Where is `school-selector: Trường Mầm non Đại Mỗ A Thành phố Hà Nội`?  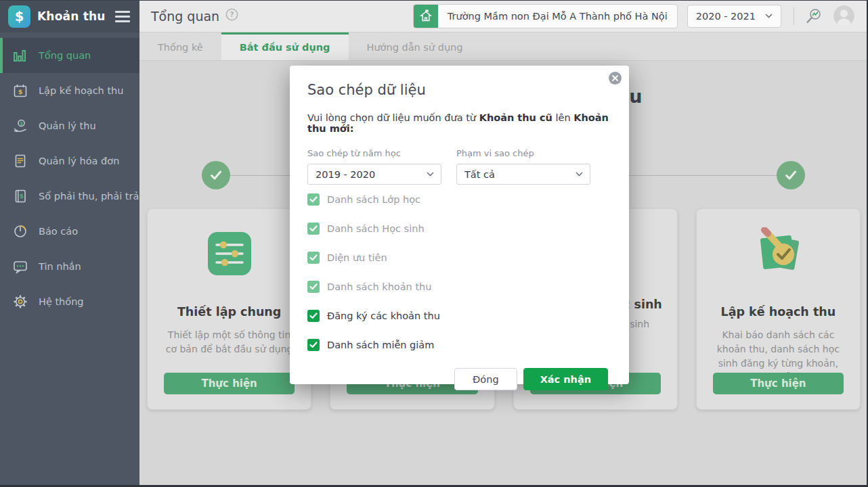
school-selector: Trường Mầm non Đại Mỗ A Thành phố Hà Nội is located at coordinates (546, 16).